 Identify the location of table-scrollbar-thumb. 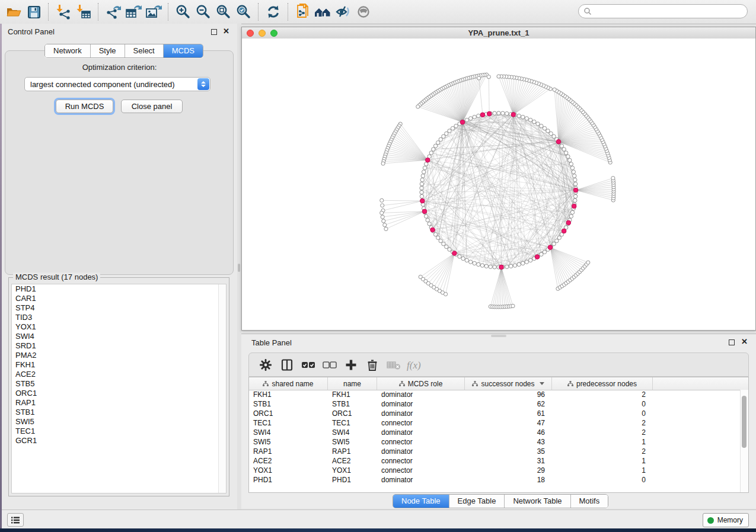
(744, 422).